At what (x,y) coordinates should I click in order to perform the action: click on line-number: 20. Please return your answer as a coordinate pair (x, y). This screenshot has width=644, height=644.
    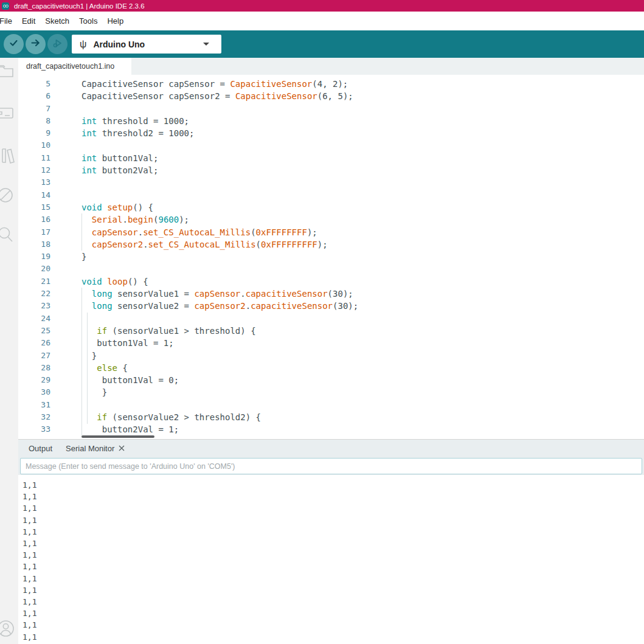
    Looking at the image, I should click on (34, 269).